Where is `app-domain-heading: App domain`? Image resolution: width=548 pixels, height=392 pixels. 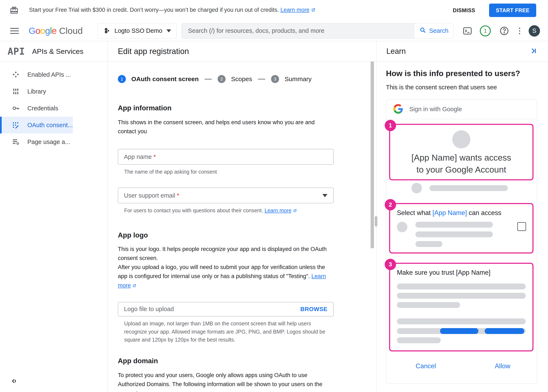
app-domain-heading: App domain is located at coordinates (226, 361).